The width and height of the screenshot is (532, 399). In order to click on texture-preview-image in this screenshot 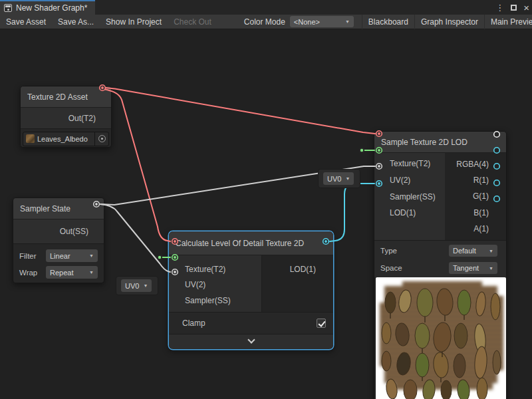, I will do `click(441, 338)`.